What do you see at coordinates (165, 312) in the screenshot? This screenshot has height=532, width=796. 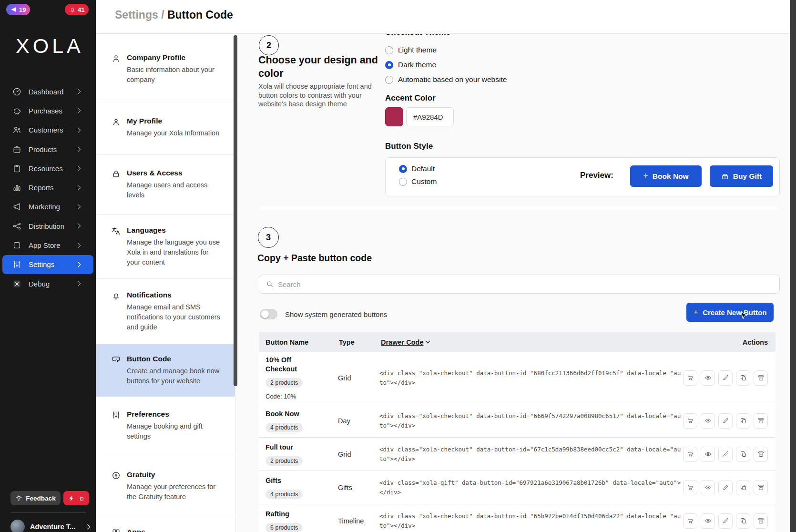 I see `settings-menu-item-notifications: Notifications Manage email and SMS notif…` at bounding box center [165, 312].